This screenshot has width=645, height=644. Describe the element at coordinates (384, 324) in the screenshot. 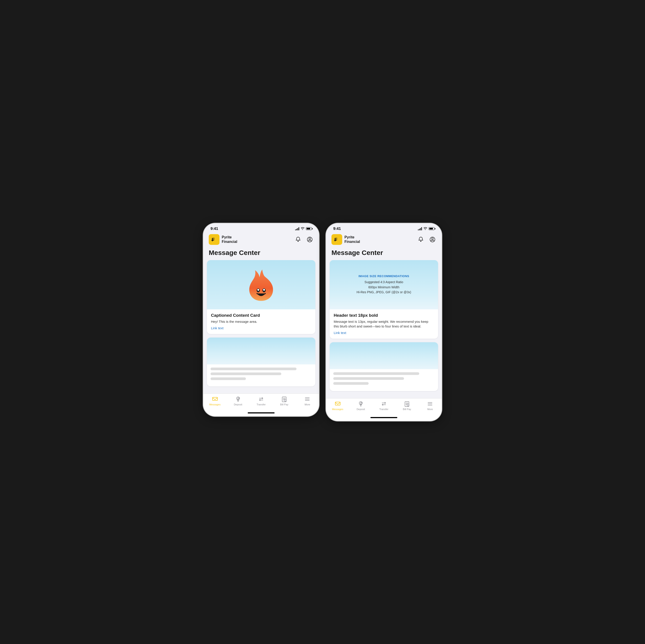

I see `card-body-right: Header text 18px bold Message text is 13…` at that location.